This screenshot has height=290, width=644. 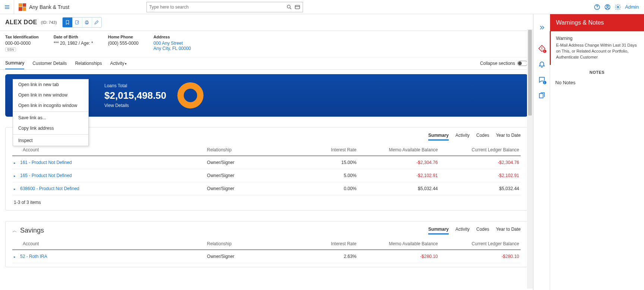 What do you see at coordinates (217, 7) in the screenshot?
I see `search-input` at bounding box center [217, 7].